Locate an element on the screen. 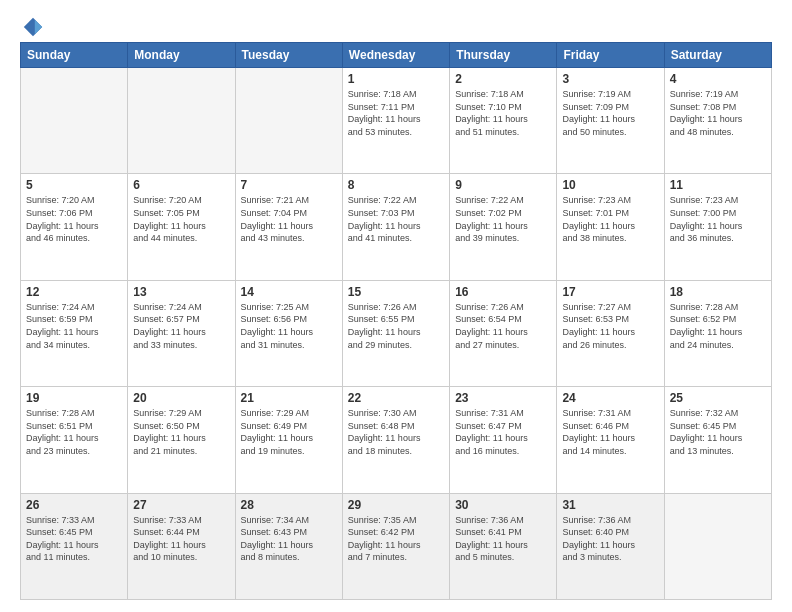 The image size is (792, 612). calendar-cell: 31Sunrise: 7:36 AM Sunset: 6:40 PM Dayli… is located at coordinates (610, 546).